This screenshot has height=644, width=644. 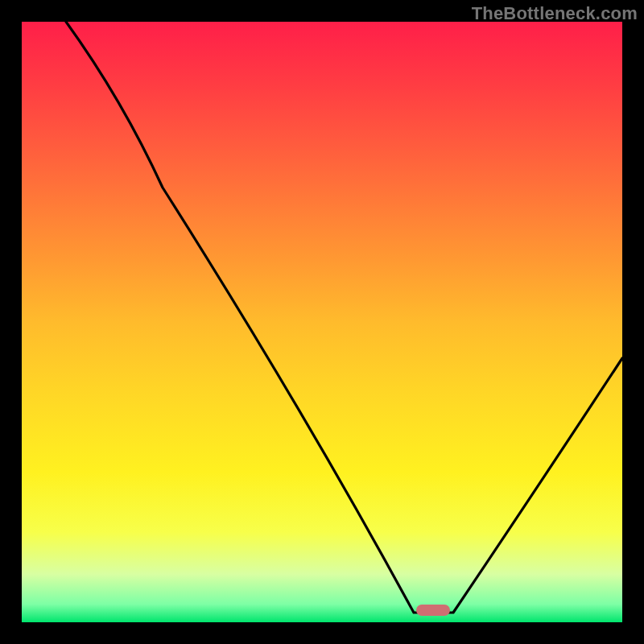 What do you see at coordinates (433, 610) in the screenshot?
I see `optimal-marker` at bounding box center [433, 610].